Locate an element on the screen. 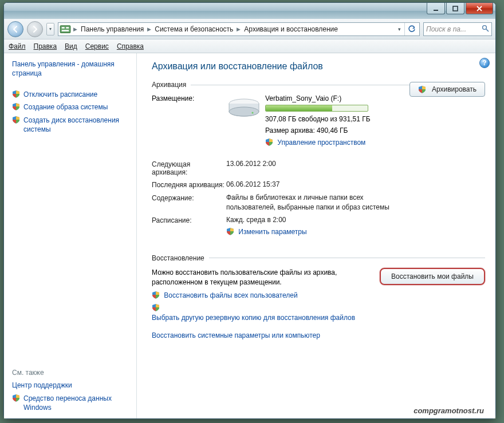 The width and height of the screenshot is (504, 423). restore-system-link: Восстановить системные параметры или ком… is located at coordinates (261, 335).